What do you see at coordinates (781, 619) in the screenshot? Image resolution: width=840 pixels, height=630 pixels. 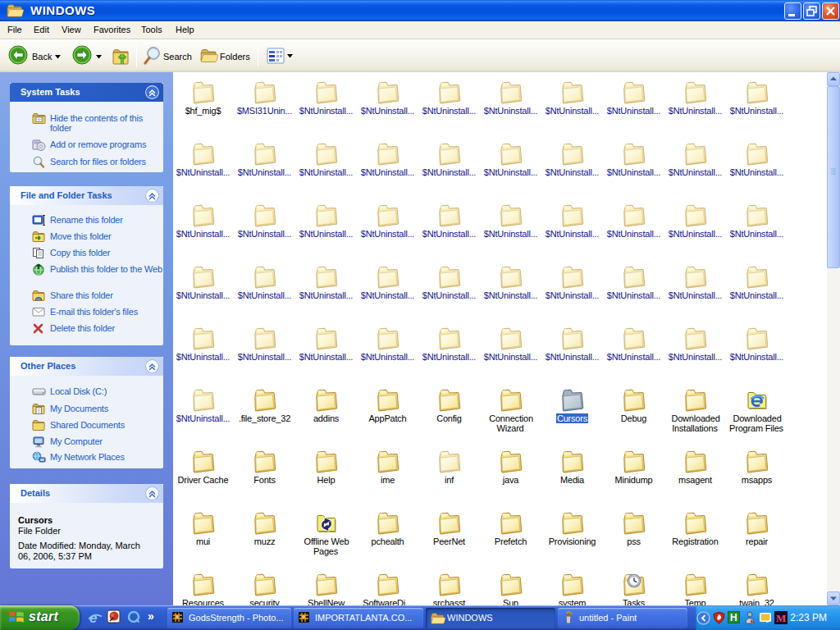 I see `svg-text: M` at bounding box center [781, 619].